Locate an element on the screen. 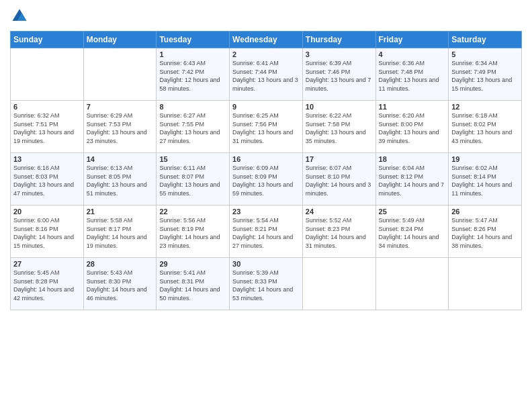 The width and height of the screenshot is (532, 411). day-info: Sunrise: 6:34 AMSunset: 7:49 PMDaylight:… is located at coordinates (485, 76).